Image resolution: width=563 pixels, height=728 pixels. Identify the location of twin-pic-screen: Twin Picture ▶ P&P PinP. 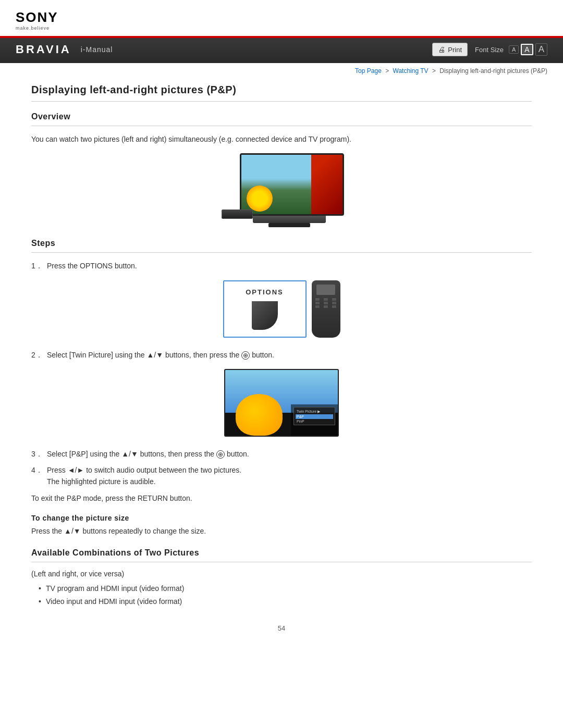
(282, 403).